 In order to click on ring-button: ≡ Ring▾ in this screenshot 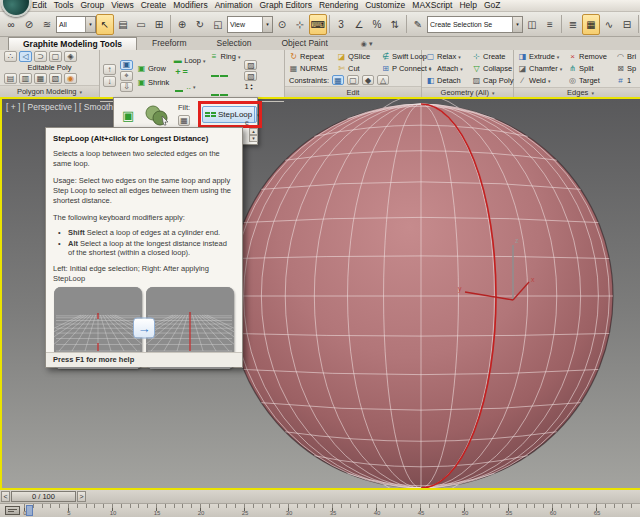, I will do `click(224, 56)`.